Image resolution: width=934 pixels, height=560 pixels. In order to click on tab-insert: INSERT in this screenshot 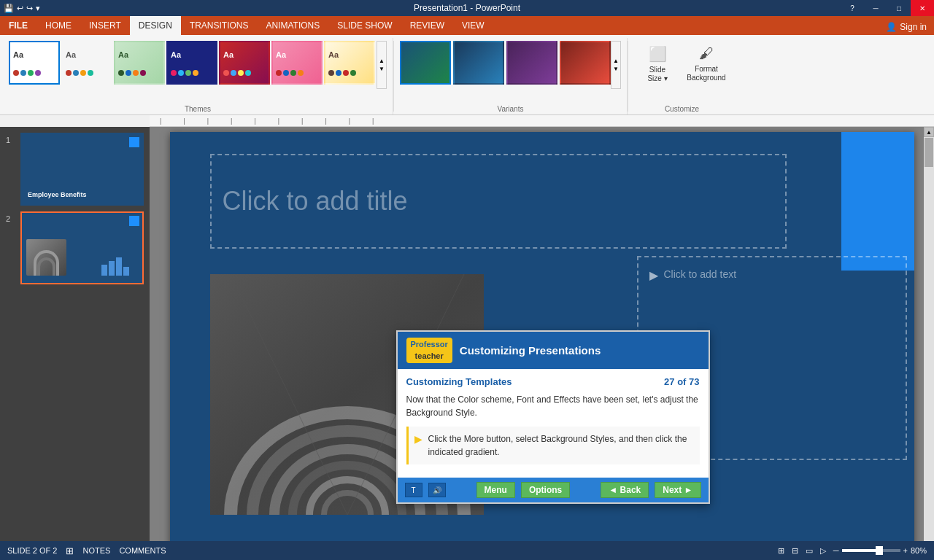, I will do `click(105, 26)`.